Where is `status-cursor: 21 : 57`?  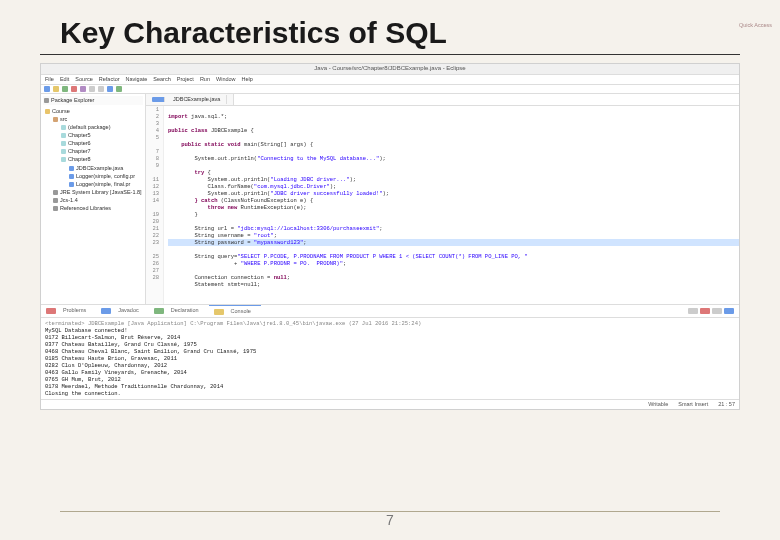 status-cursor: 21 : 57 is located at coordinates (726, 404).